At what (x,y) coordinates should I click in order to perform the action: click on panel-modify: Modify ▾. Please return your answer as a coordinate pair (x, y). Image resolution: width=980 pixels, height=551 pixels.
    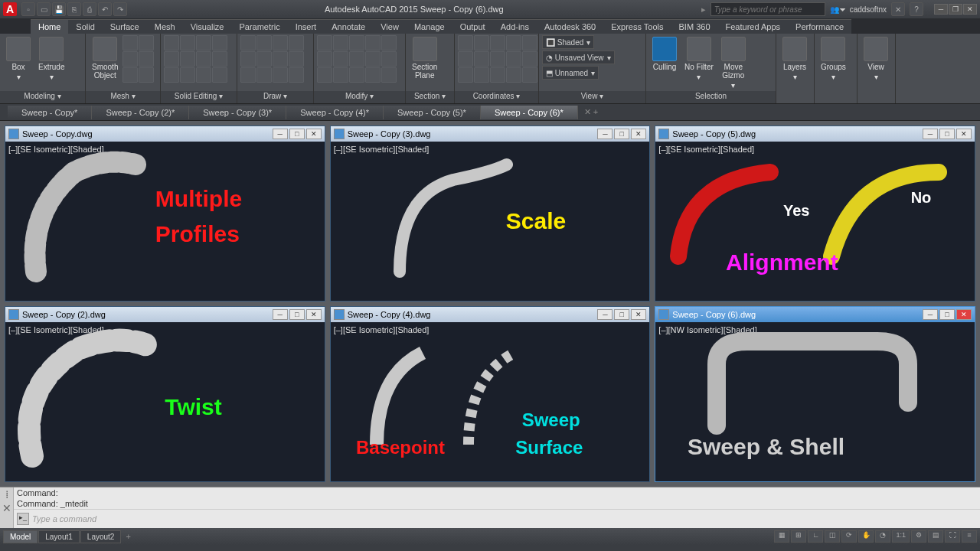
    Looking at the image, I should click on (360, 97).